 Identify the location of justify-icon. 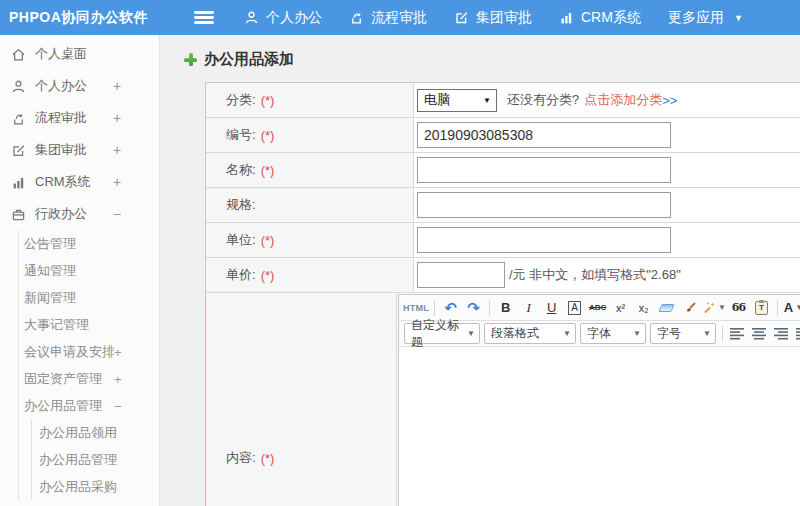
(798, 334).